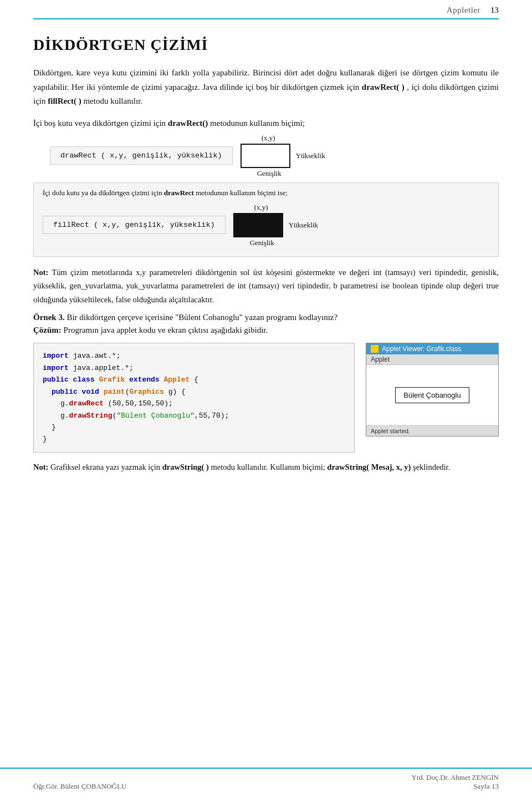 This screenshot has height=802, width=532. What do you see at coordinates (266, 317) in the screenshot?
I see `example-block: Örnek 3. Bir dikdörtgen çerçeve içerisin…` at bounding box center [266, 317].